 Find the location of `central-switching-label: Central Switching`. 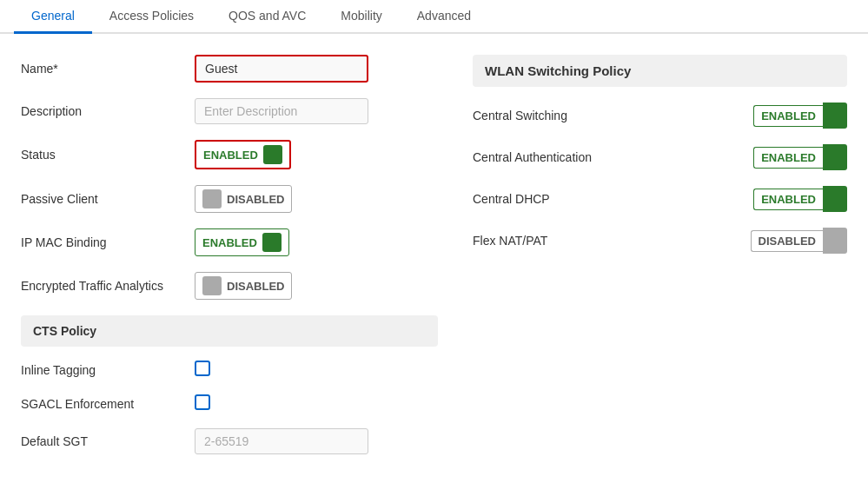

central-switching-label: Central Switching is located at coordinates (613, 116).